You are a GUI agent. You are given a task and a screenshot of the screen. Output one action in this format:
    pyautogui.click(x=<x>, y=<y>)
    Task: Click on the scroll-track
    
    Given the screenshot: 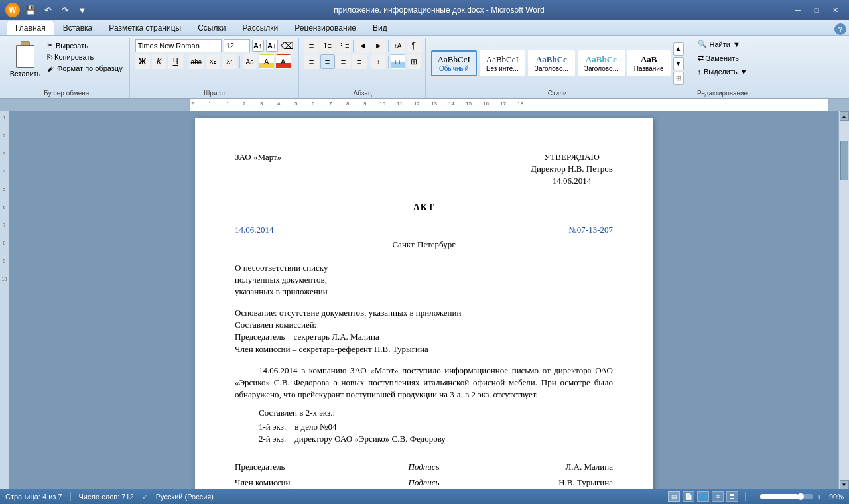 What is the action you would take?
    pyautogui.click(x=844, y=300)
    